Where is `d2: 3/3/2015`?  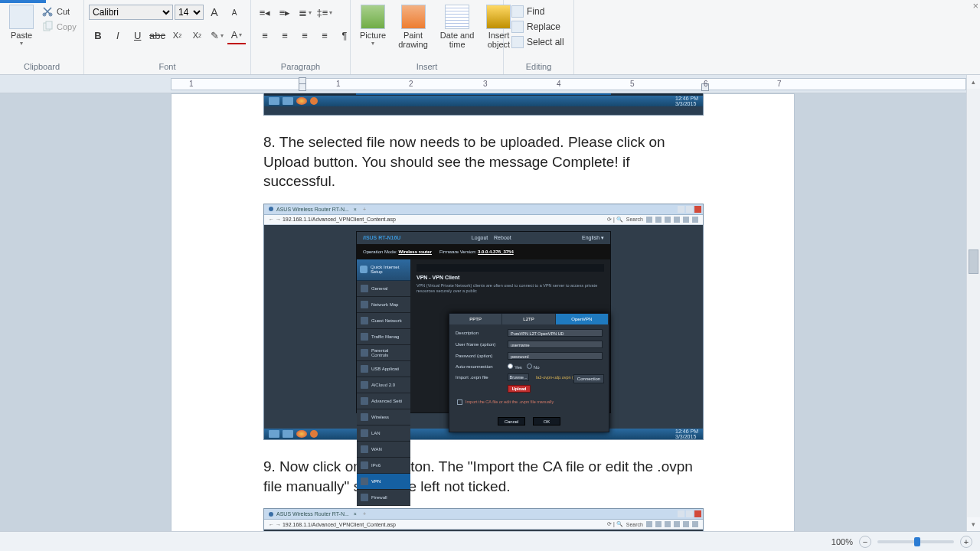
d2: 3/3/2015 is located at coordinates (686, 436).